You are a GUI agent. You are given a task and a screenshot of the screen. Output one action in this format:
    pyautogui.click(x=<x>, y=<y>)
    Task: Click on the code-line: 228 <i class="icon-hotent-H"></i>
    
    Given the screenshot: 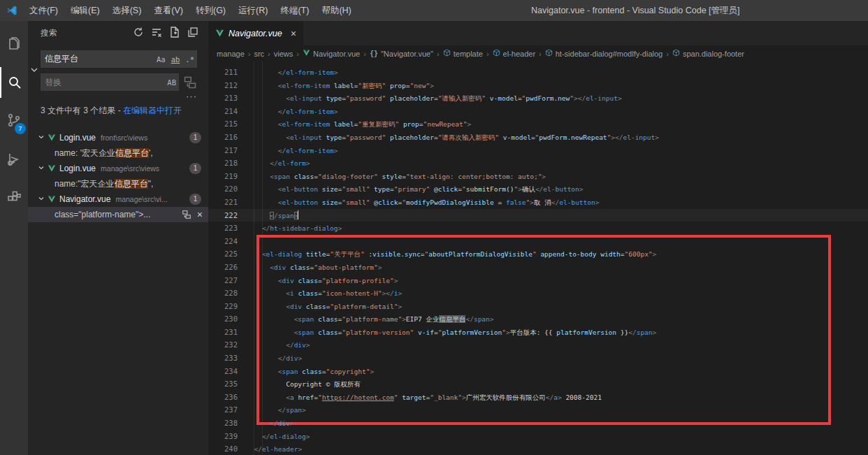 What is the action you would take?
    pyautogui.click(x=538, y=294)
    